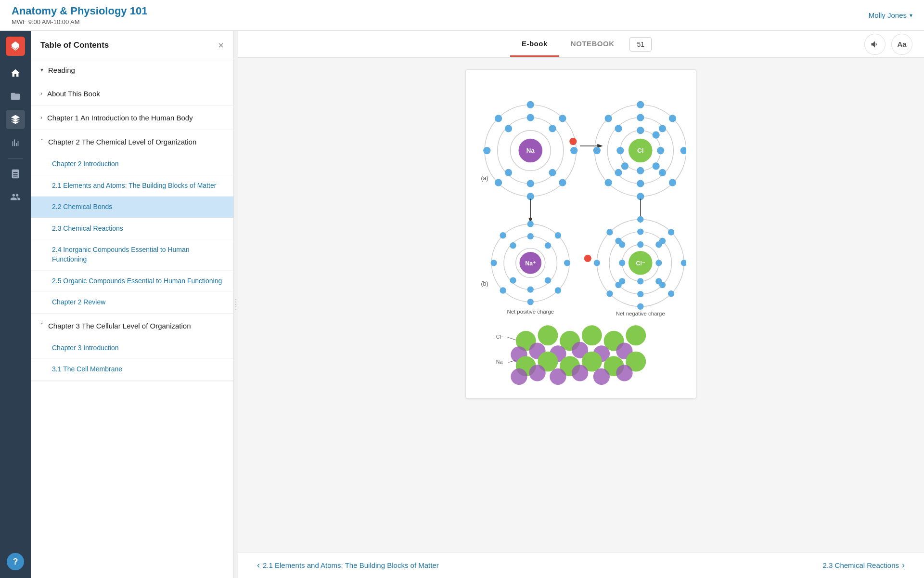 This screenshot has width=924, height=578. What do you see at coordinates (132, 281) in the screenshot?
I see `toc-ch2-5: 2.5 Organic Compounds Essential to Human…` at bounding box center [132, 281].